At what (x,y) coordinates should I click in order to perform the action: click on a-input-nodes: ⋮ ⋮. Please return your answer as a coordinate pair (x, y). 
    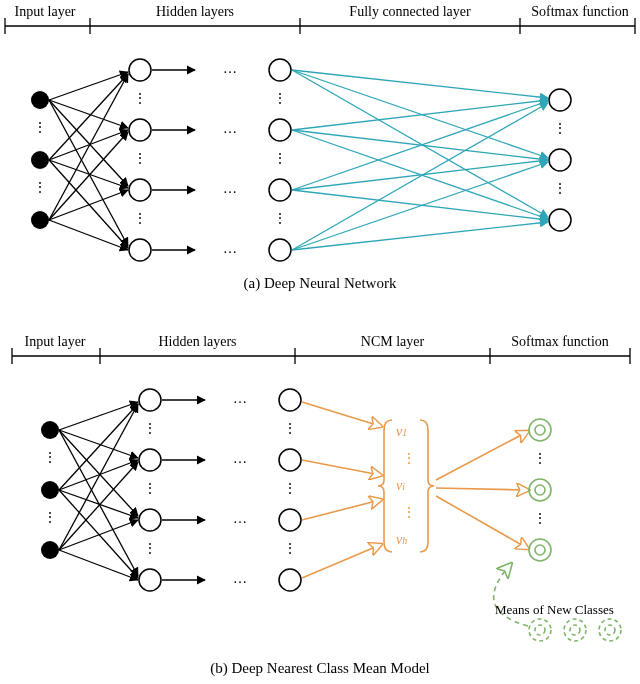
    Looking at the image, I should click on (40, 160).